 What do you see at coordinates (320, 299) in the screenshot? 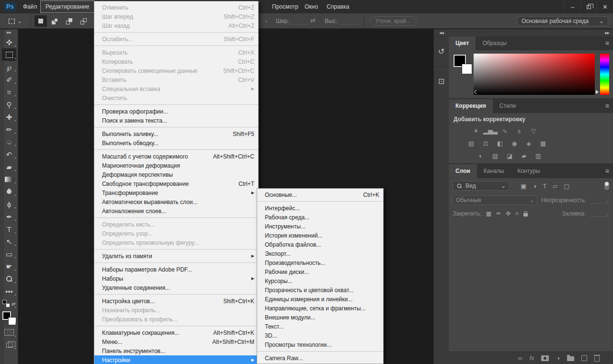
I see `menu-item: Единицы измерения и линейки...` at bounding box center [320, 299].